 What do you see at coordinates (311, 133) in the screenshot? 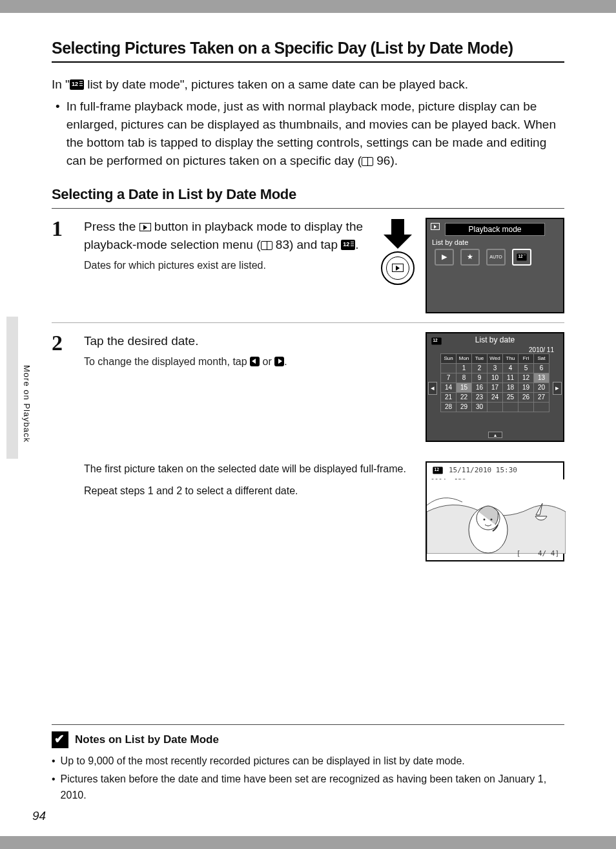
I see `bullet1-text: In full-frame playback mode, just as wit…` at bounding box center [311, 133].